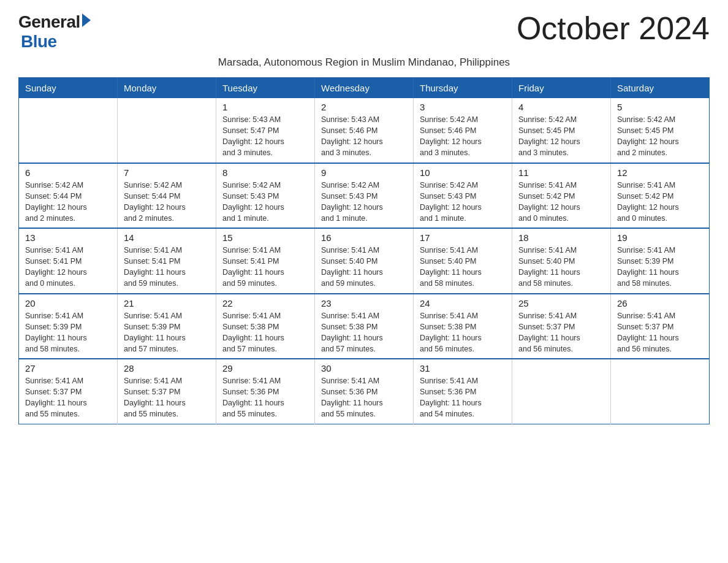  Describe the element at coordinates (561, 88) in the screenshot. I see `weekday-header-friday: Friday` at that location.